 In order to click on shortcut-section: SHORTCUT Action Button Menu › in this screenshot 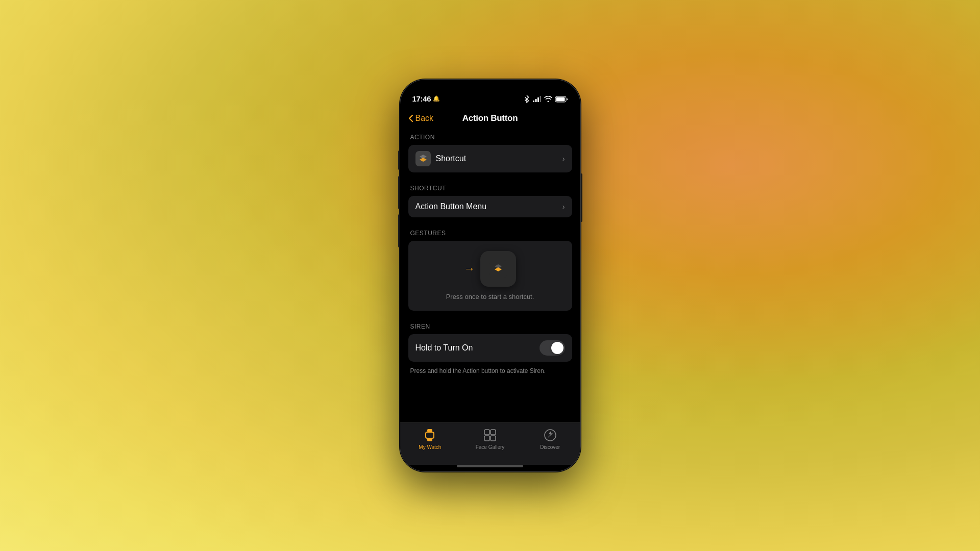, I will do `click(490, 201)`.